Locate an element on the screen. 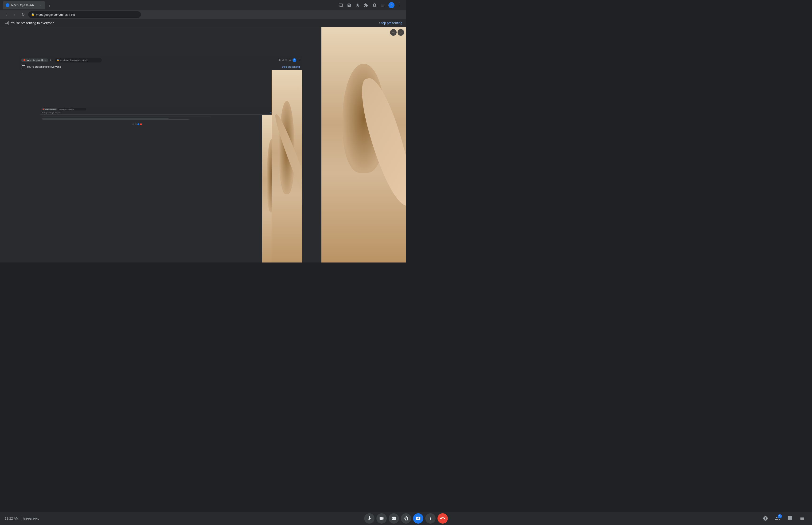 This screenshot has width=812, height=525. inner-cast-icon: ⊞ is located at coordinates (279, 60).